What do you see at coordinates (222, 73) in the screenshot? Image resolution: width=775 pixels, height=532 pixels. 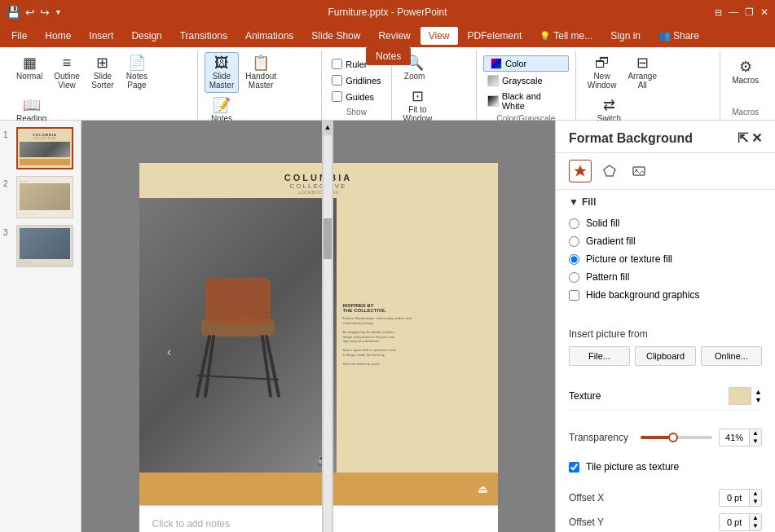 I see `ribbon-btn-slide-master: 🖼 SlideMaster` at bounding box center [222, 73].